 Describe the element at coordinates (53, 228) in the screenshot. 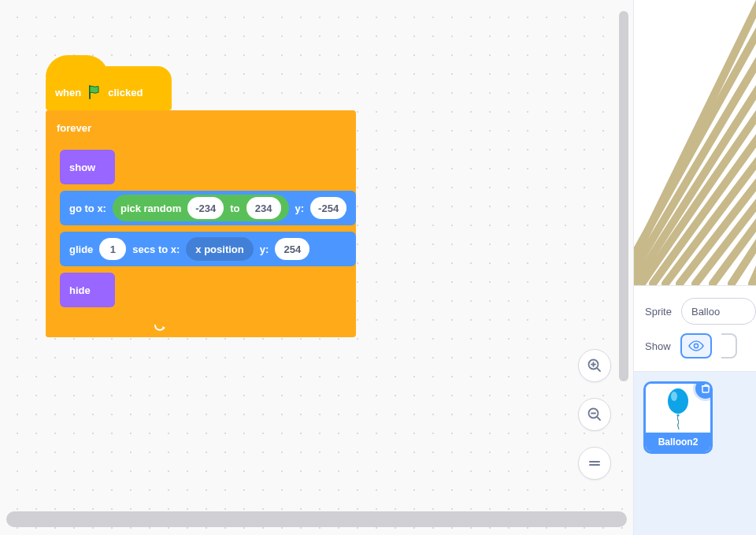

I see `cblock-spine` at that location.